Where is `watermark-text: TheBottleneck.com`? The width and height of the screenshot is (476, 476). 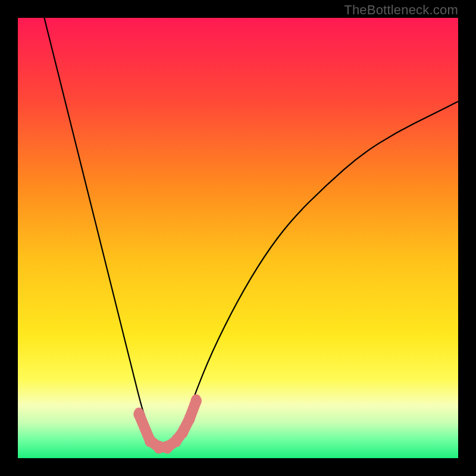 watermark-text: TheBottleneck.com is located at coordinates (401, 10).